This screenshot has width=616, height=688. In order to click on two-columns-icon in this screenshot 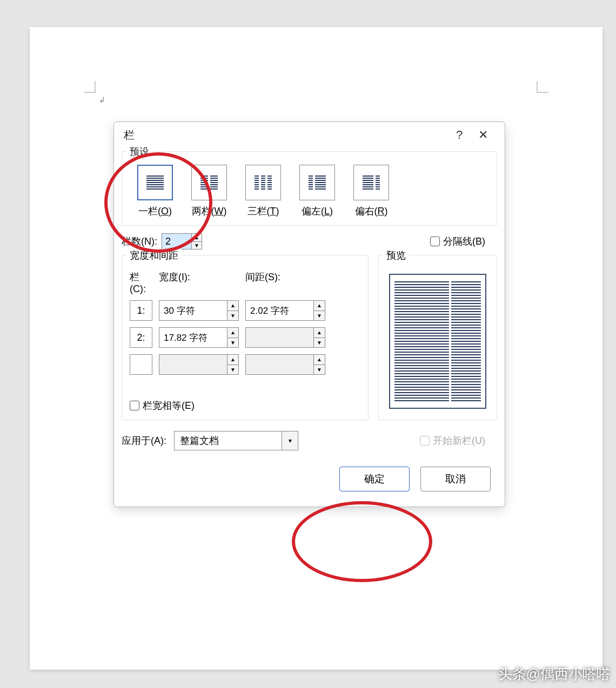, I will do `click(209, 183)`.